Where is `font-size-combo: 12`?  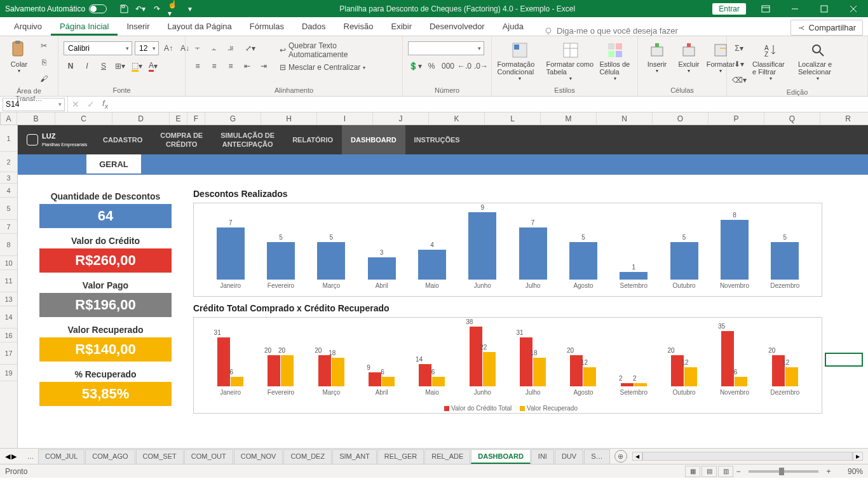 font-size-combo: 12 is located at coordinates (147, 48).